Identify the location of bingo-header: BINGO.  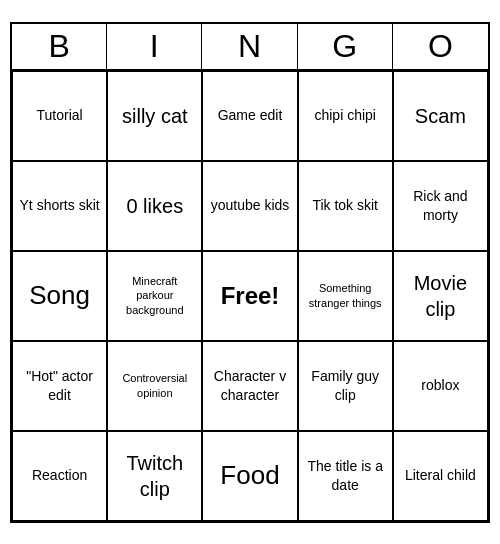
(250, 48).